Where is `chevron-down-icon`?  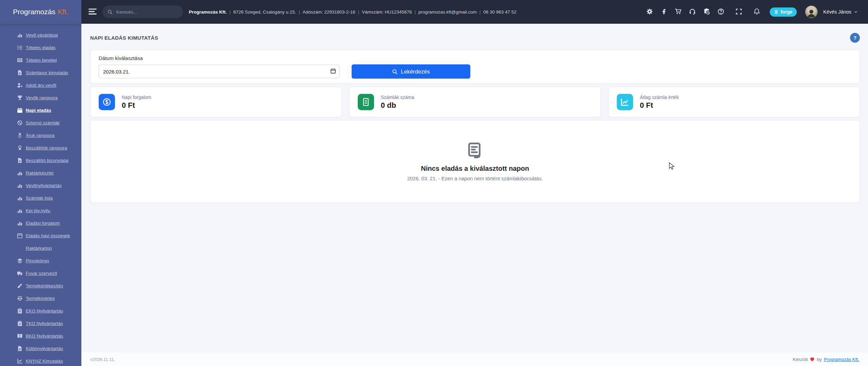
chevron-down-icon is located at coordinates (856, 12).